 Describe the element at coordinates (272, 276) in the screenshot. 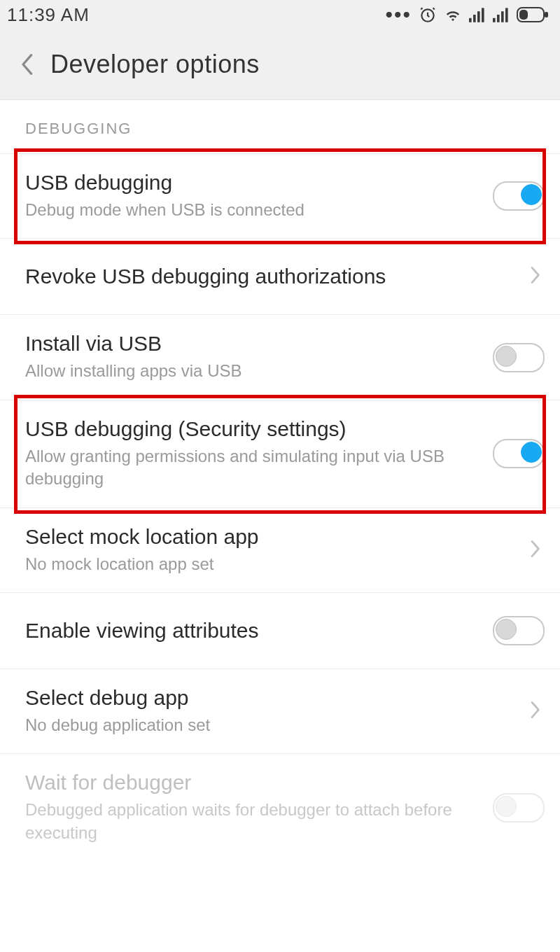

I see `row-title: Revoke USB debugging authorizations` at that location.